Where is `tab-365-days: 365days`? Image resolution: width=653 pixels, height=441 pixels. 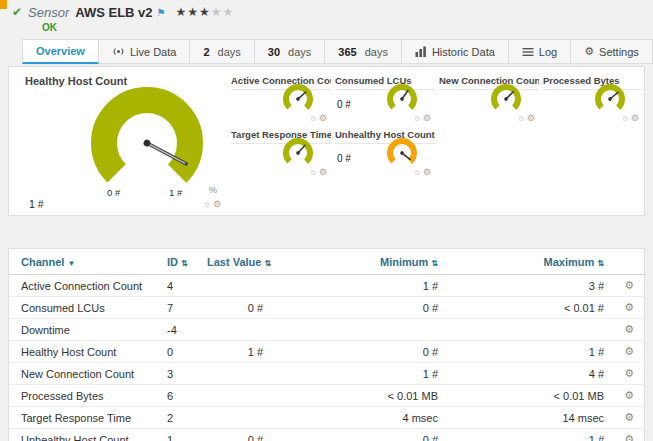
tab-365-days: 365days is located at coordinates (364, 52).